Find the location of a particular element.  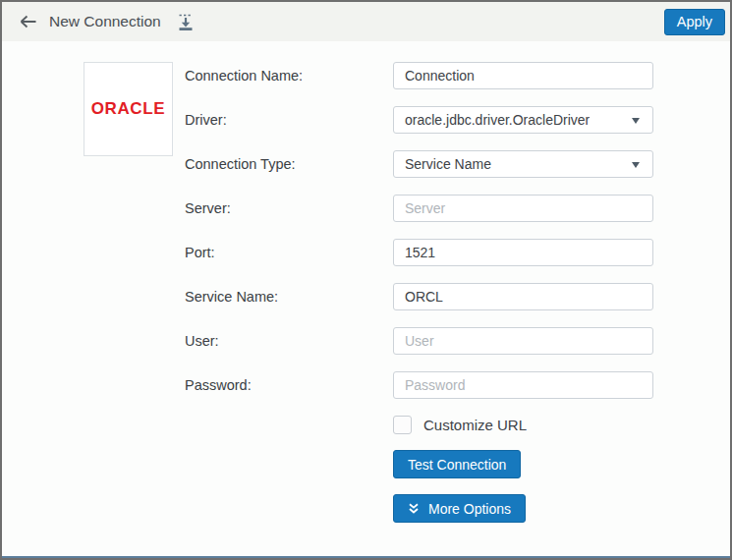

customize-url-row: Customize URL is located at coordinates (460, 424).